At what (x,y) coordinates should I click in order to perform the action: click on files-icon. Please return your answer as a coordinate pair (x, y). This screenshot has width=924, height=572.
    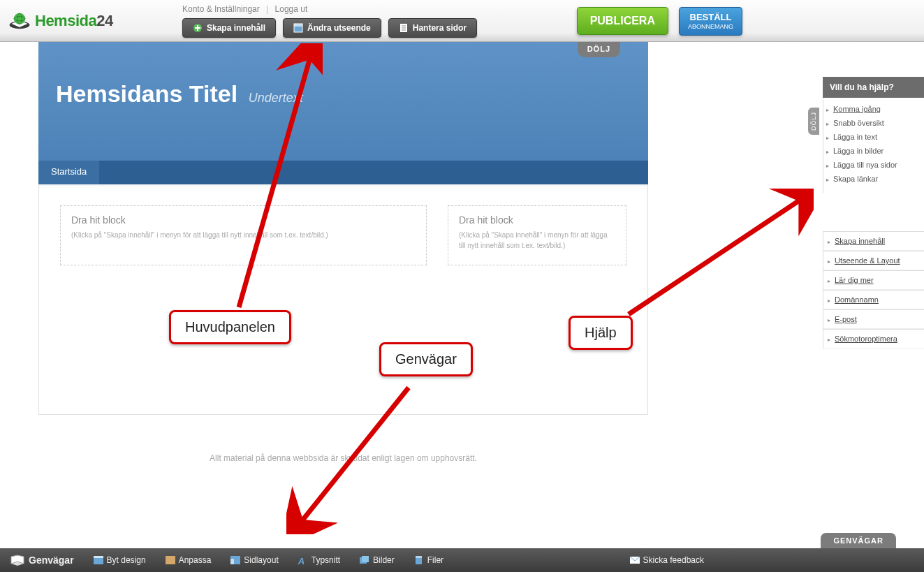
    Looking at the image, I should click on (419, 560).